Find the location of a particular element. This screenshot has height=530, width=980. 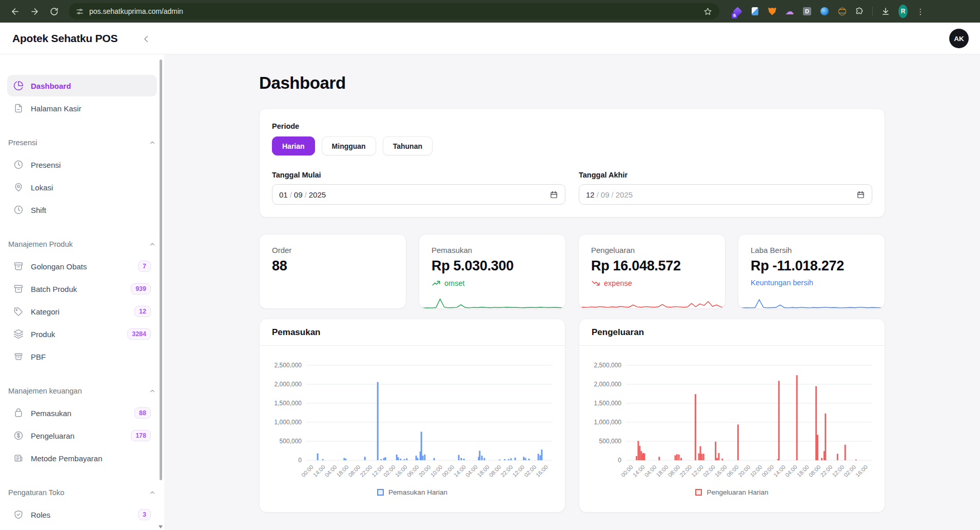

extension-globe-icon is located at coordinates (842, 11).